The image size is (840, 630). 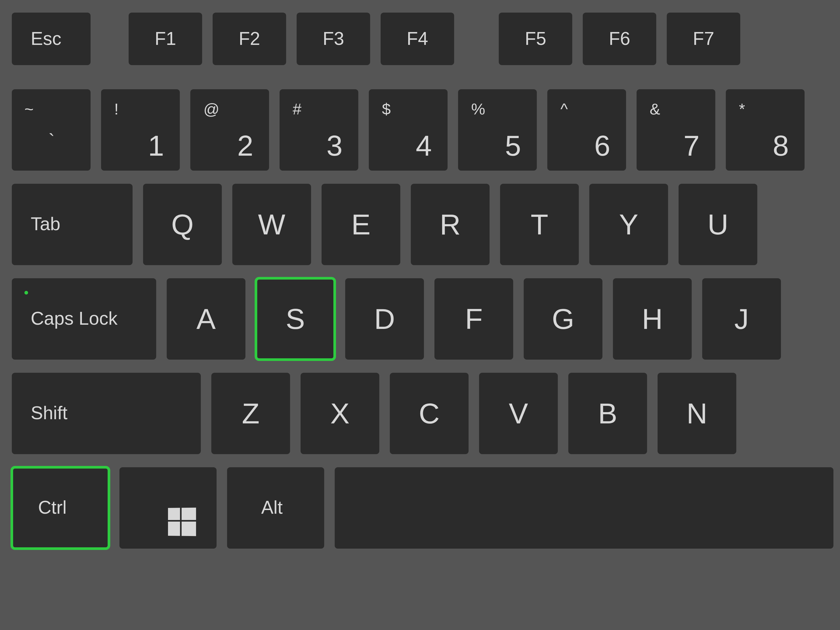 What do you see at coordinates (335, 146) in the screenshot?
I see `key-3-lower: 3` at bounding box center [335, 146].